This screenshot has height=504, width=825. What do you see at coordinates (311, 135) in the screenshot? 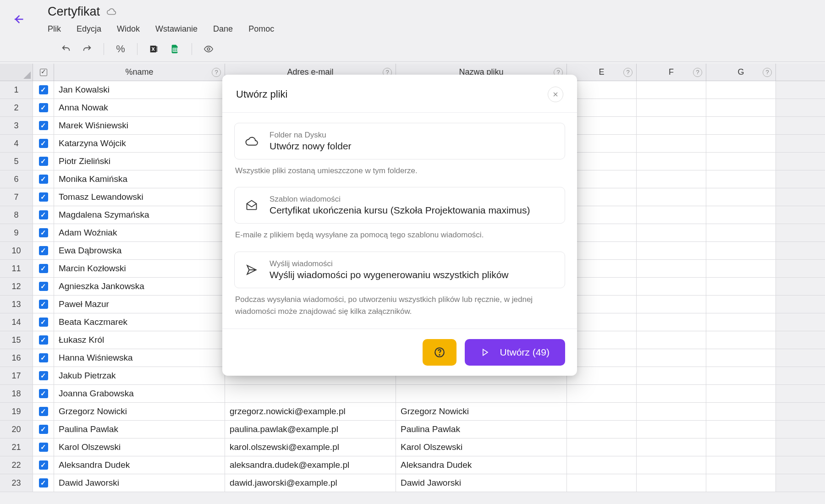
I see `folder-option-label: Folder na Dysku` at bounding box center [311, 135].